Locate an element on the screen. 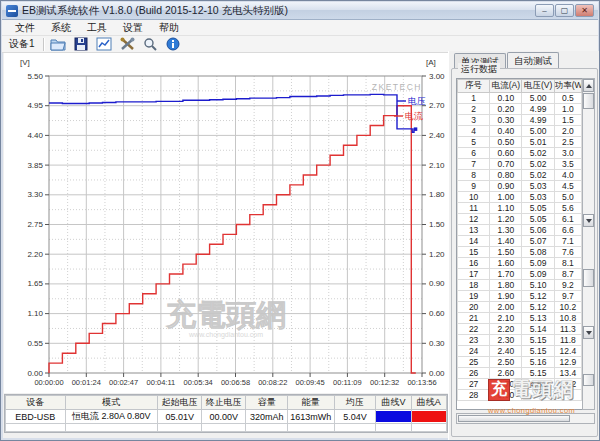 The width and height of the screenshot is (600, 441). run-table-cell: 4 is located at coordinates (474, 132).